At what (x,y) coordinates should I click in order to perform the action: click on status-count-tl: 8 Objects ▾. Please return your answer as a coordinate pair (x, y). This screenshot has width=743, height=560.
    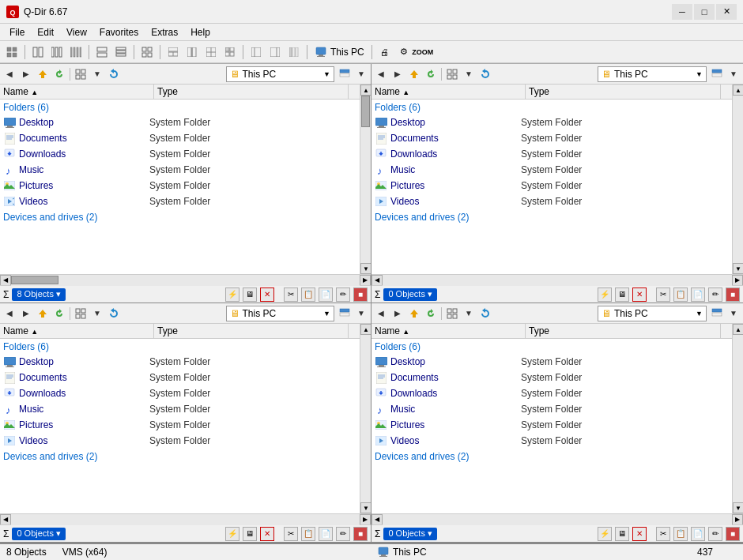
    Looking at the image, I should click on (39, 295).